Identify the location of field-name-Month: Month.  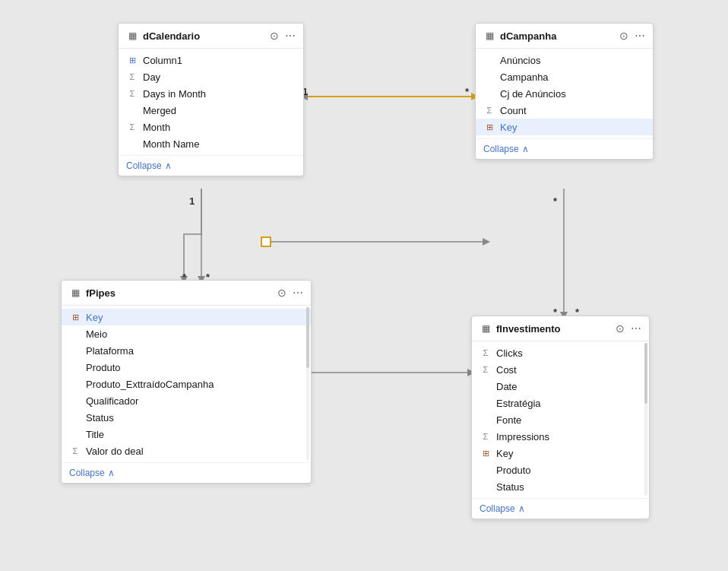
(157, 128).